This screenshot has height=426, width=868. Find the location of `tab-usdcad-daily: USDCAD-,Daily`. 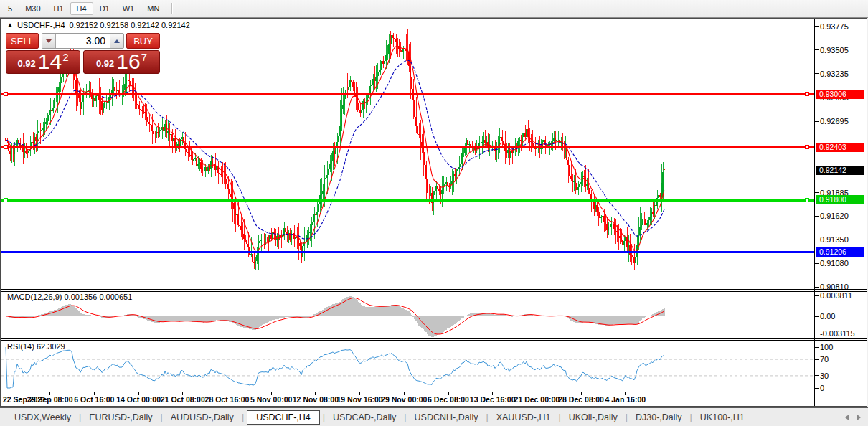

tab-usdcad-daily: USDCAD-,Daily is located at coordinates (364, 417).